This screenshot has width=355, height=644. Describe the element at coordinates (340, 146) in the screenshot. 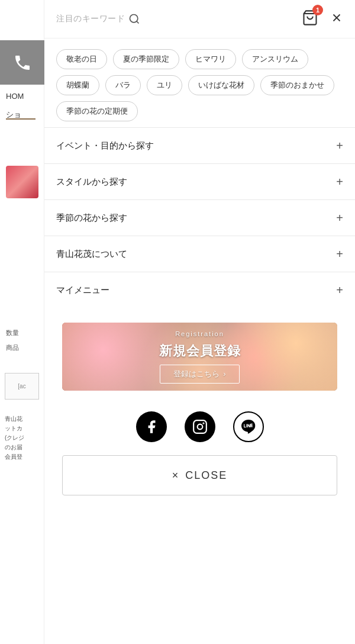

I see `accordion-event-plus: +` at that location.